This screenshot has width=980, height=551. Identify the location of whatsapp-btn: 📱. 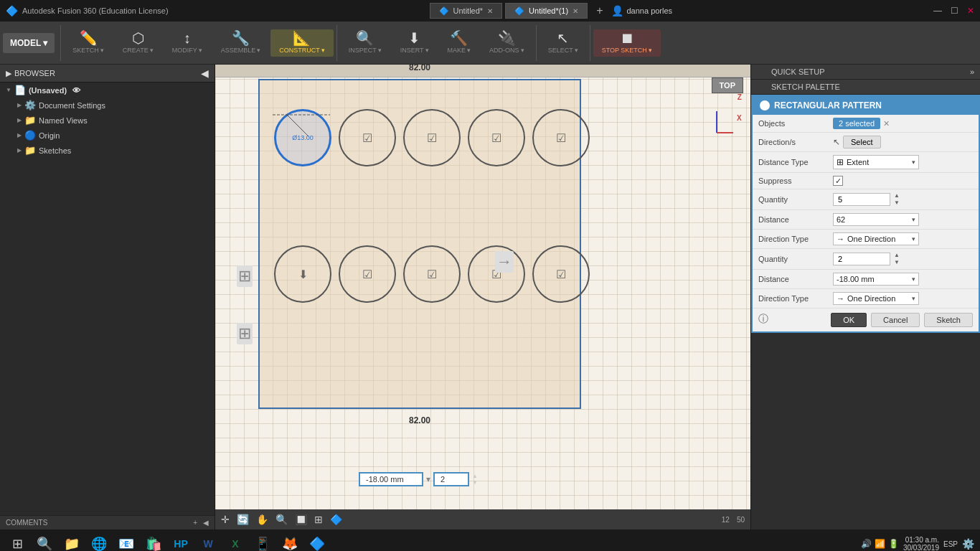
(263, 542).